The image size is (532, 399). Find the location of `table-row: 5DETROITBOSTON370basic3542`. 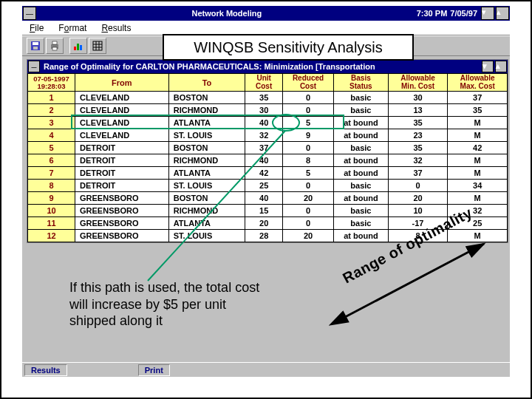

table-row: 5DETROITBOSTON370basic3542 is located at coordinates (267, 148).